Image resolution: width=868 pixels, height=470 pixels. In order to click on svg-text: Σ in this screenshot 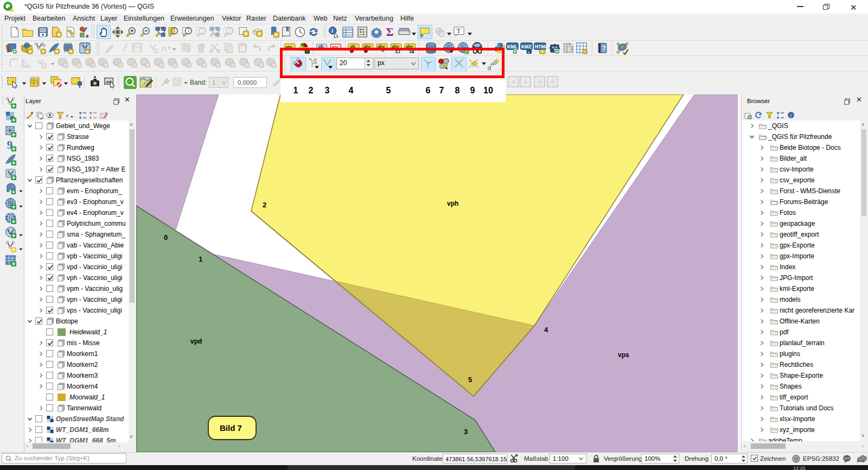, I will do `click(390, 32)`.